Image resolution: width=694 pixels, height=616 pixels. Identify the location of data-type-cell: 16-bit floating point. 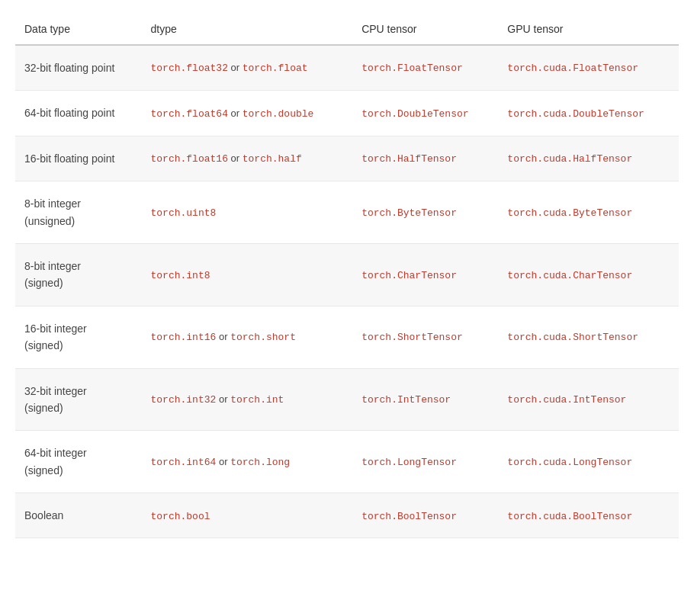
(79, 159).